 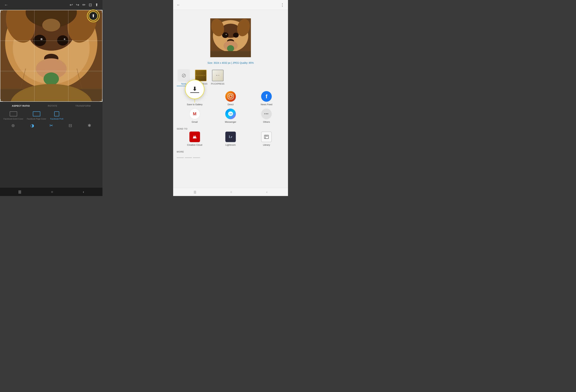 I want to click on bottom-toolbar: ASPECT RATIO ROTATE TRANSFORM Facebook E…, so click(x=51, y=116).